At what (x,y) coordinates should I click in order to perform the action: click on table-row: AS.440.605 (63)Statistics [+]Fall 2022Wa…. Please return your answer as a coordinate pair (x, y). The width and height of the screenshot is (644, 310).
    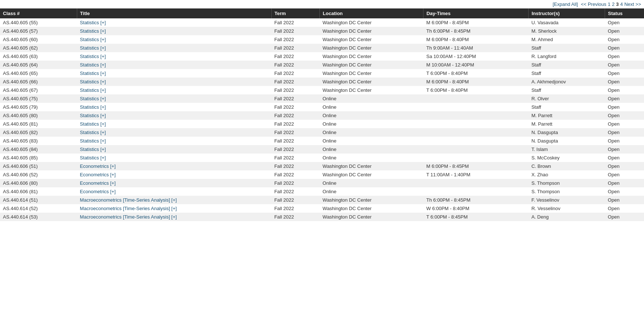
    Looking at the image, I should click on (322, 57).